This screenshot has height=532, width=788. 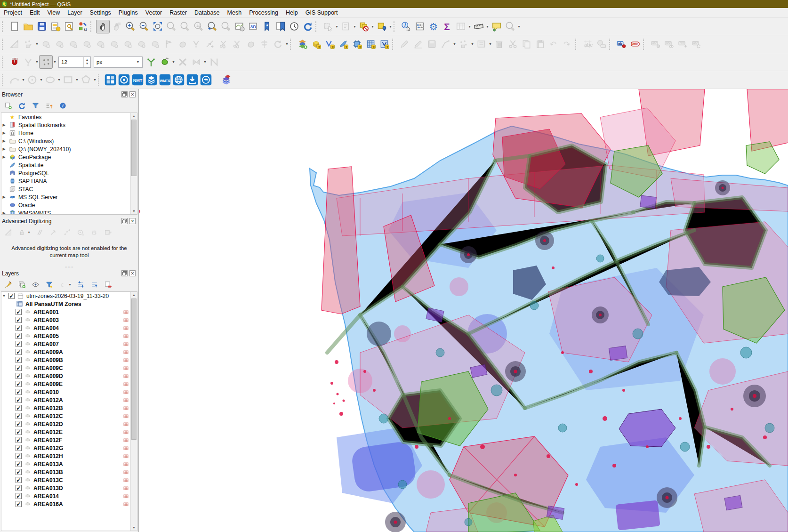 I want to click on layer-row-area012c: ✓ AREA012C, so click(x=69, y=416).